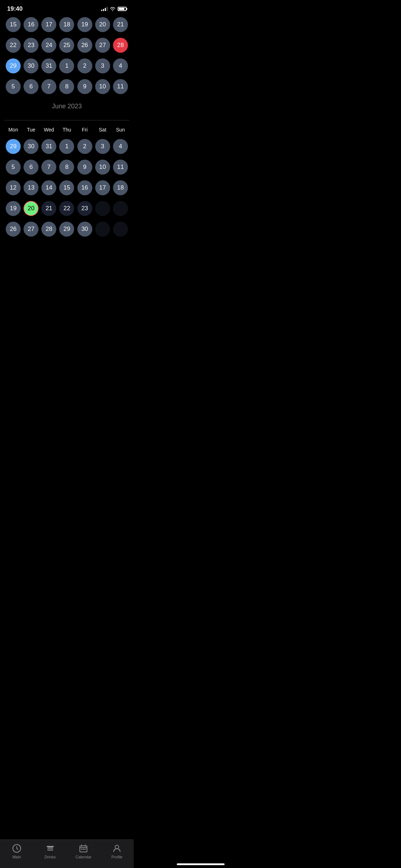 This screenshot has width=401, height=868. Describe the element at coordinates (49, 87) in the screenshot. I see `day-7a: 7` at that location.